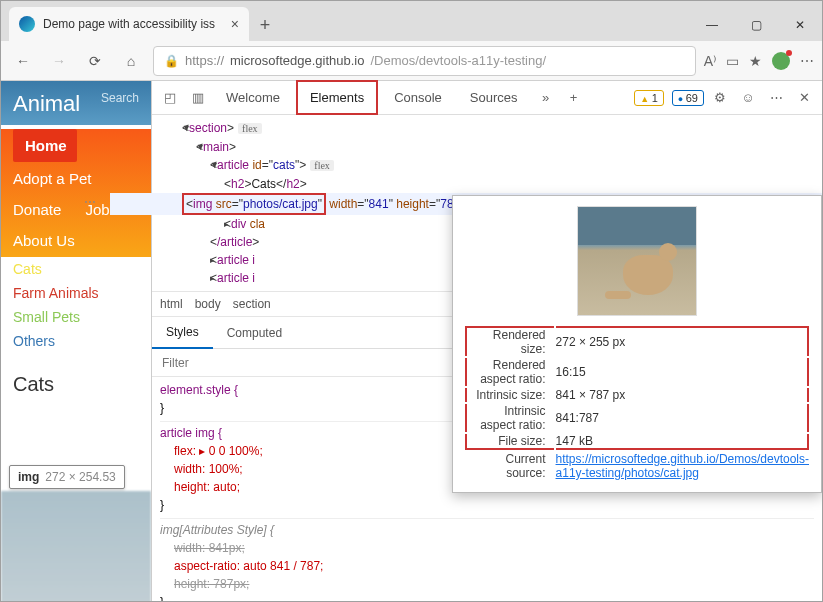 This screenshot has width=823, height=602. What do you see at coordinates (76, 546) in the screenshot?
I see `page-image` at bounding box center [76, 546].